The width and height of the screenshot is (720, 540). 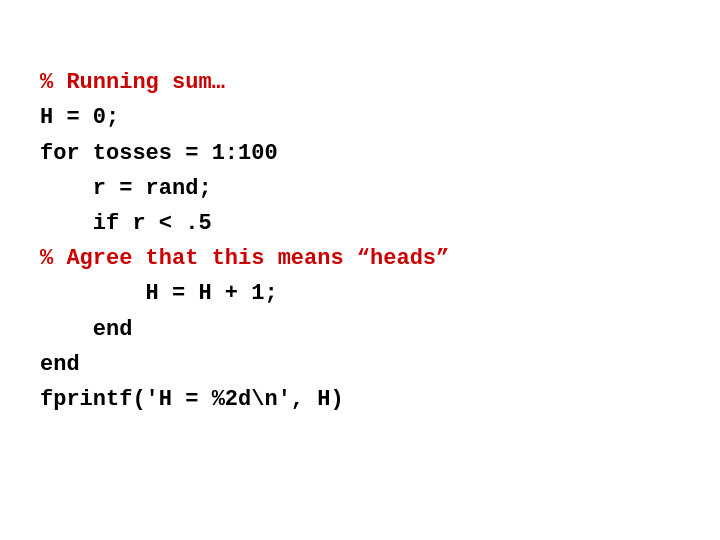 I want to click on code-line-line5: if r < .5, so click(x=244, y=224).